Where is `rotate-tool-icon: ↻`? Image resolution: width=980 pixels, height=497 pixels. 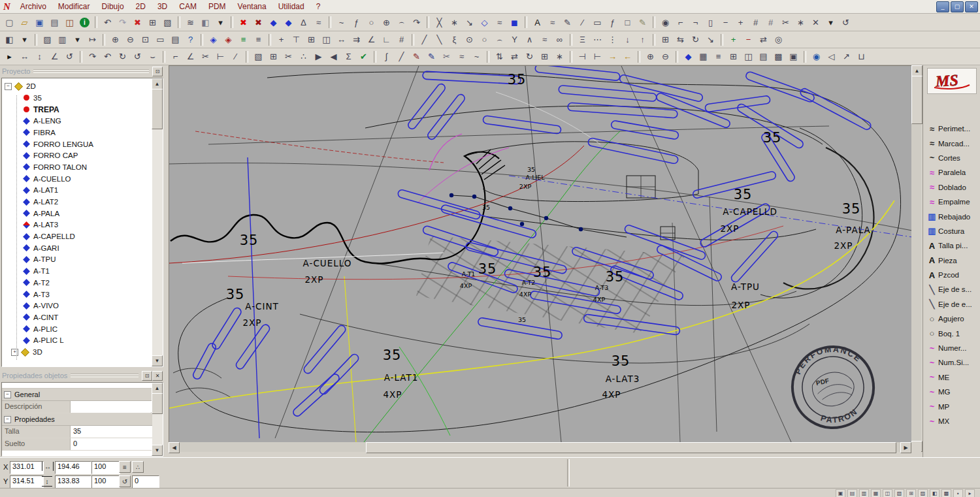 rotate-tool-icon: ↻ is located at coordinates (695, 40).